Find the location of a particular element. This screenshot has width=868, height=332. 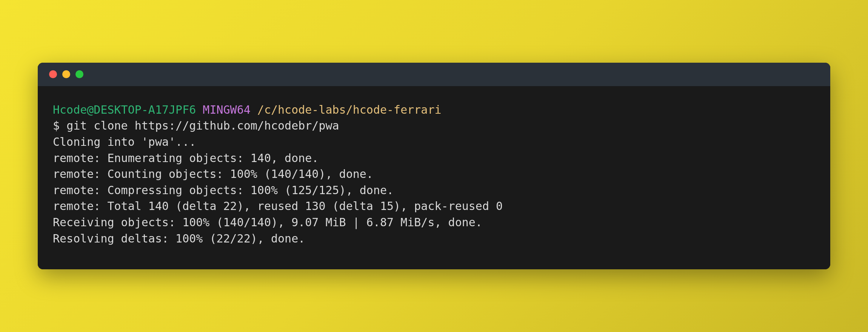

output-line: remote: Total 140 (delta 22), reused 130… is located at coordinates (434, 206).